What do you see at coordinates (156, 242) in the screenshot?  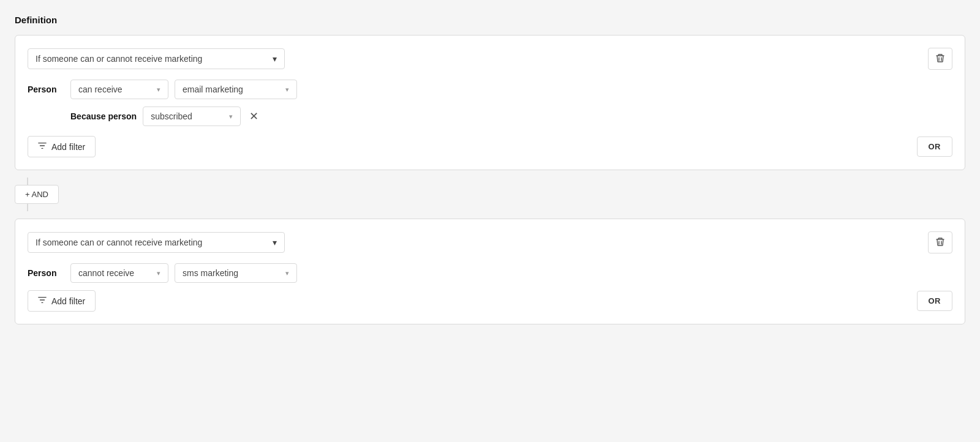 I see `condition-type-select-2: If someone can or cannot receive marketi…` at bounding box center [156, 242].